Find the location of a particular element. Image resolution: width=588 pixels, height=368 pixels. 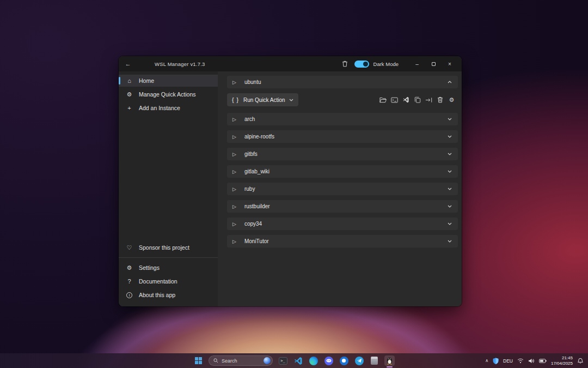

notification-bell-icon is located at coordinates (580, 361).